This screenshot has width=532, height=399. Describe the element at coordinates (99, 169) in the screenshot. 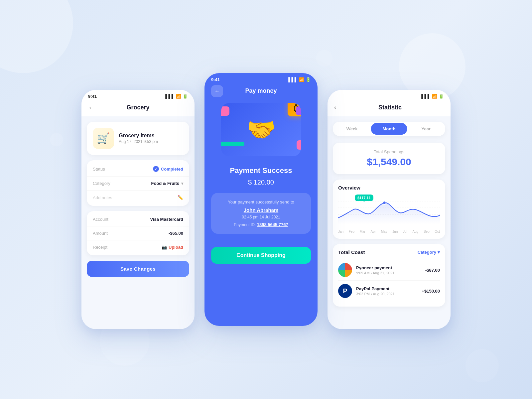

I see `status-label: Status` at that location.